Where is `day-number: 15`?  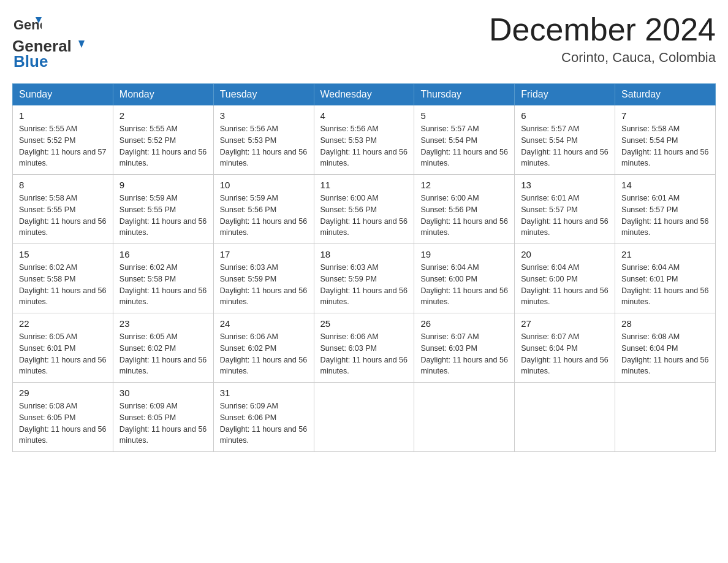
day-number: 15 is located at coordinates (63, 254).